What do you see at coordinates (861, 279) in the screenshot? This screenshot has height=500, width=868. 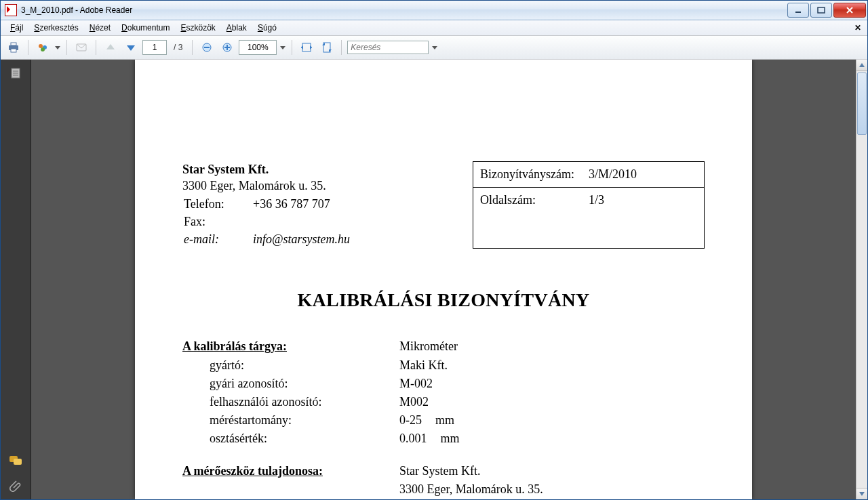 I see `vertical-scrollbar` at bounding box center [861, 279].